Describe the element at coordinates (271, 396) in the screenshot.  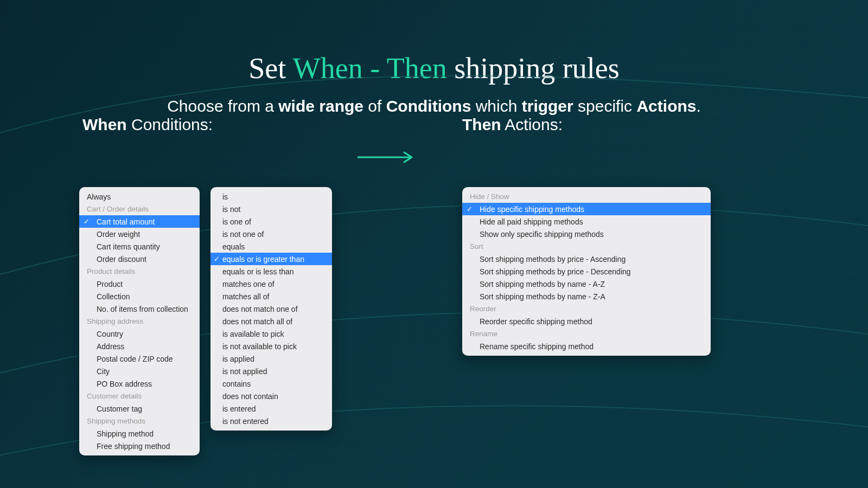
I see `operator-item: does not contain` at that location.